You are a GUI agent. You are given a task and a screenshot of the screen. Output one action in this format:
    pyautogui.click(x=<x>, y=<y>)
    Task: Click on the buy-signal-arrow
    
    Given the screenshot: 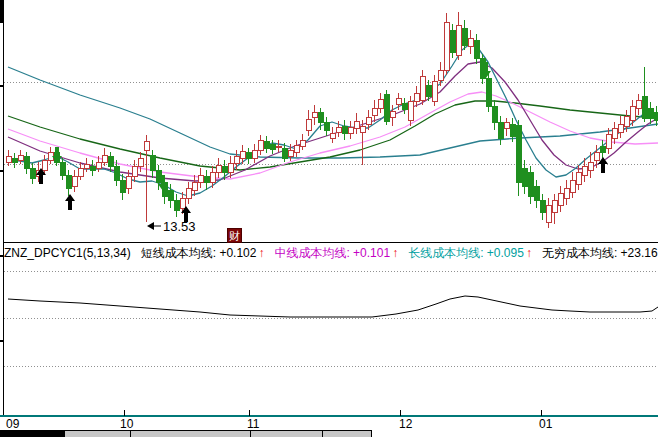 What is the action you would take?
    pyautogui.click(x=70, y=202)
    